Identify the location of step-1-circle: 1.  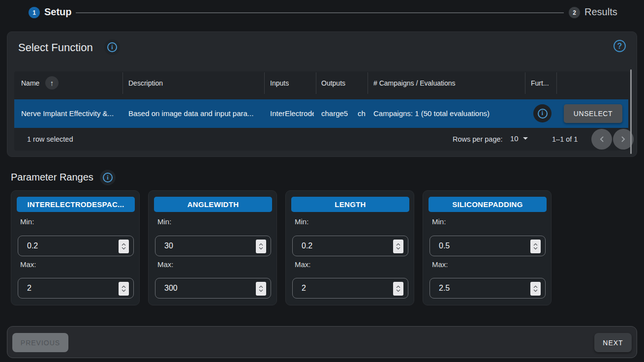
(34, 13).